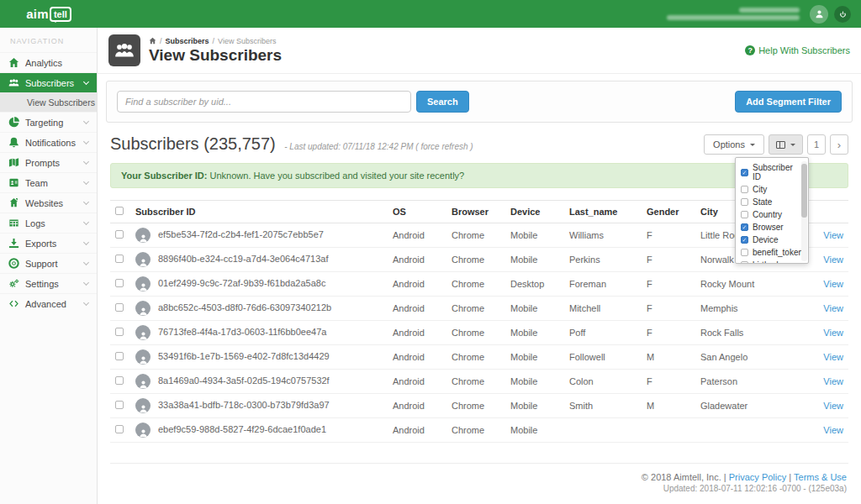  I want to click on action-cell: View, so click(816, 407).